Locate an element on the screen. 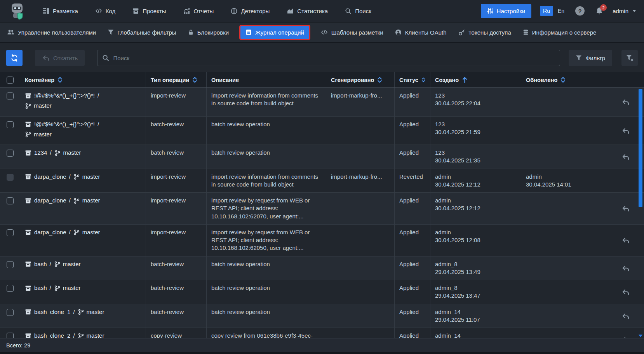 This screenshot has height=354, width=644. filter-button: Фильтр is located at coordinates (590, 58).